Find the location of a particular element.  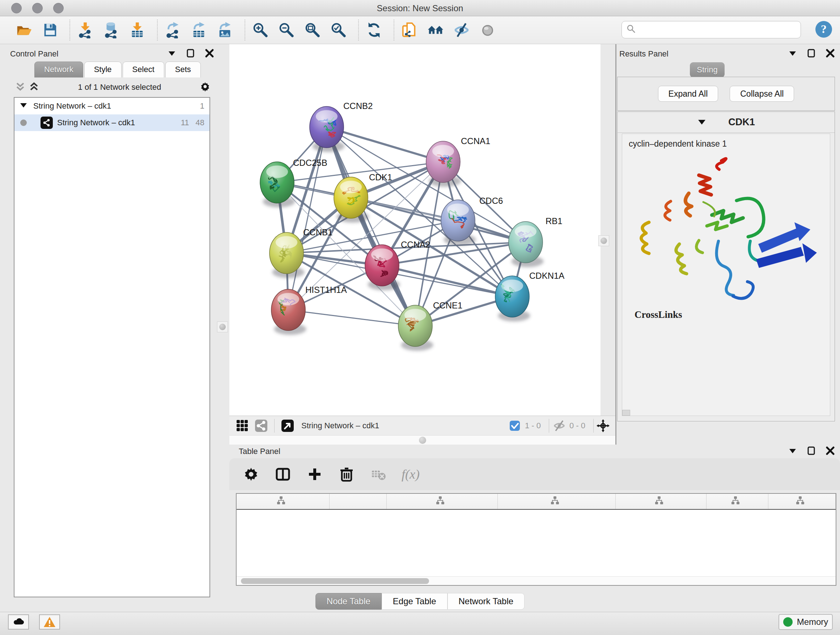

memory-button: Memory is located at coordinates (806, 622).